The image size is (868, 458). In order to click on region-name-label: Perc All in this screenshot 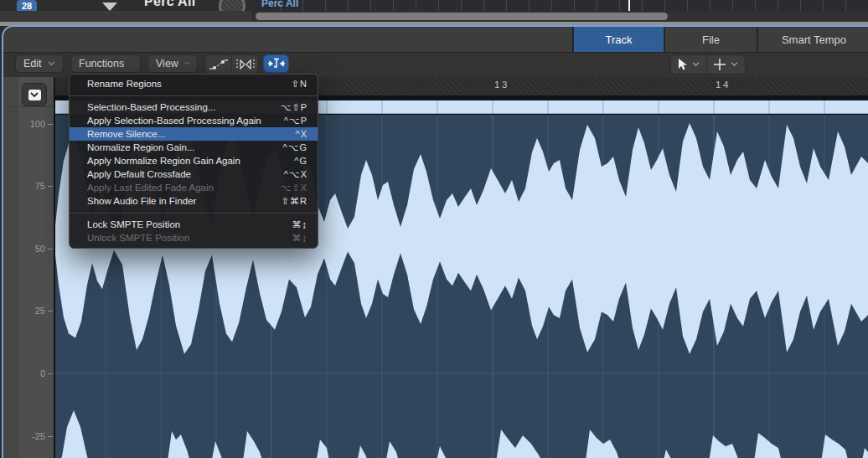, I will do `click(280, 5)`.